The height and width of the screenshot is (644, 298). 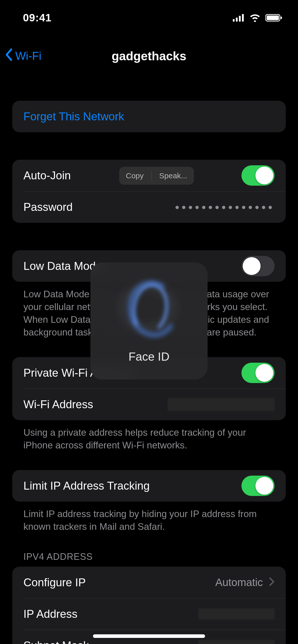 I want to click on group-join: Auto-Join Password ●●●●●●●●●●●●●●● Copy …, so click(x=149, y=191).